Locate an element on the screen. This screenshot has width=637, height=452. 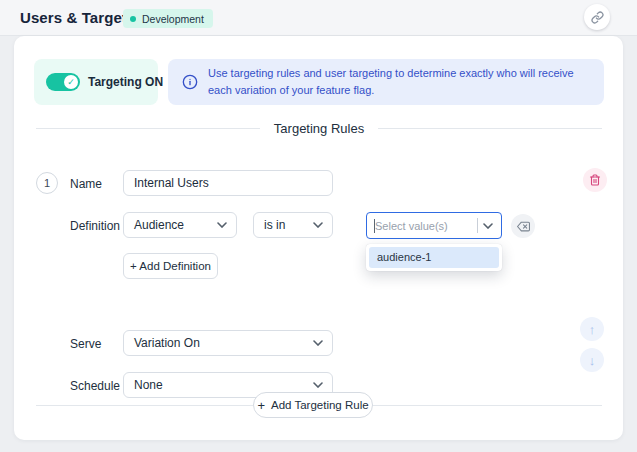
definition-label: Definition is located at coordinates (95, 226).